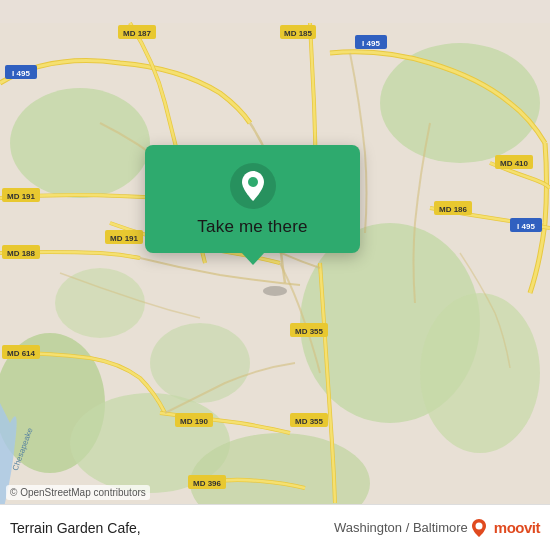 This screenshot has height=550, width=550. What do you see at coordinates (194, 422) in the screenshot?
I see `svg-text: MD 190` at bounding box center [194, 422].